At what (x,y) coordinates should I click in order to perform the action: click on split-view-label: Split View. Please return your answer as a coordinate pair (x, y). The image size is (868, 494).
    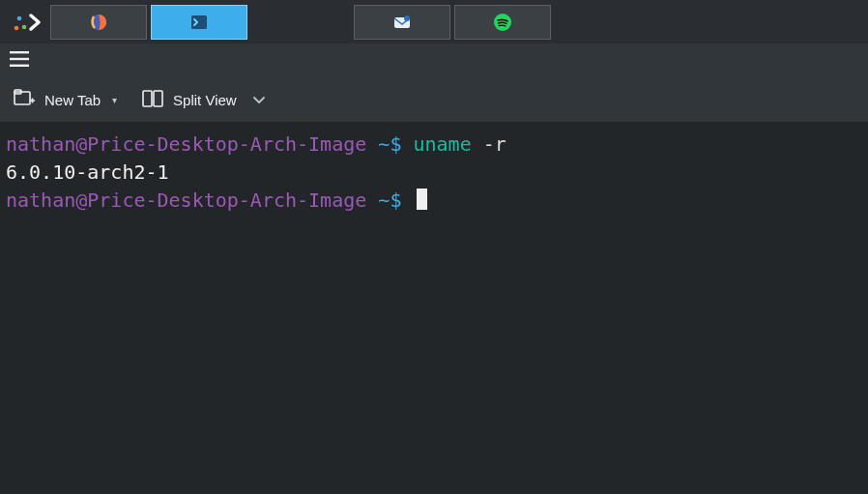
    Looking at the image, I should click on (205, 101).